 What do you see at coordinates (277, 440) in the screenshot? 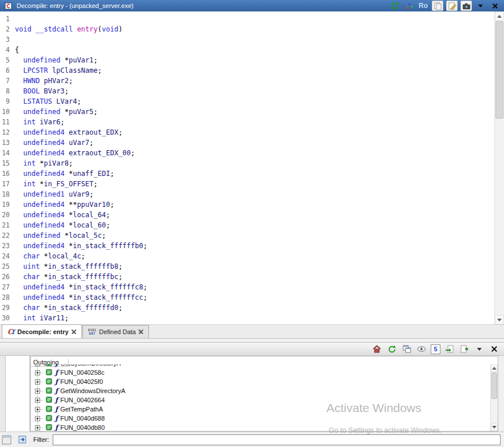
I see `filter-input` at bounding box center [277, 440].